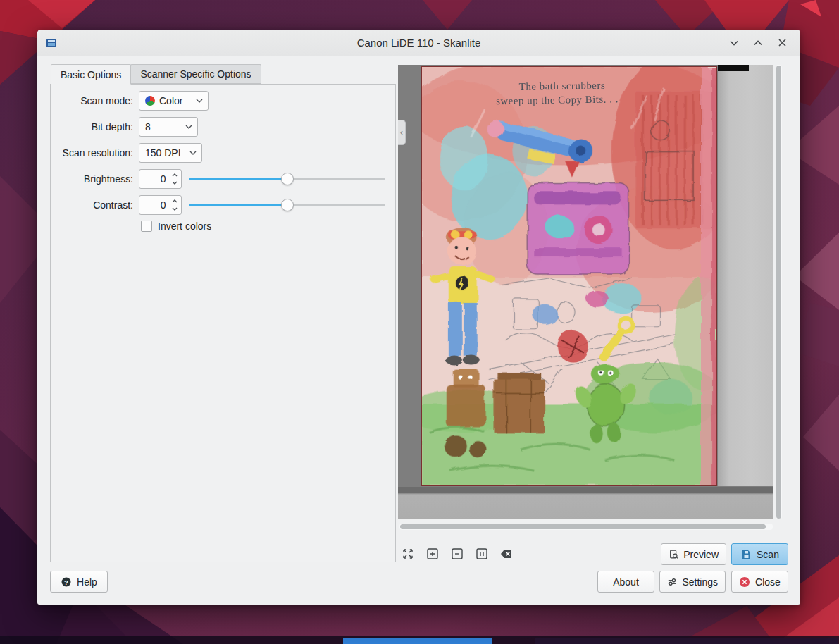 This screenshot has width=839, height=644. What do you see at coordinates (418, 42) in the screenshot?
I see `window-title: Canon LiDE 110 - Skanlite` at bounding box center [418, 42].